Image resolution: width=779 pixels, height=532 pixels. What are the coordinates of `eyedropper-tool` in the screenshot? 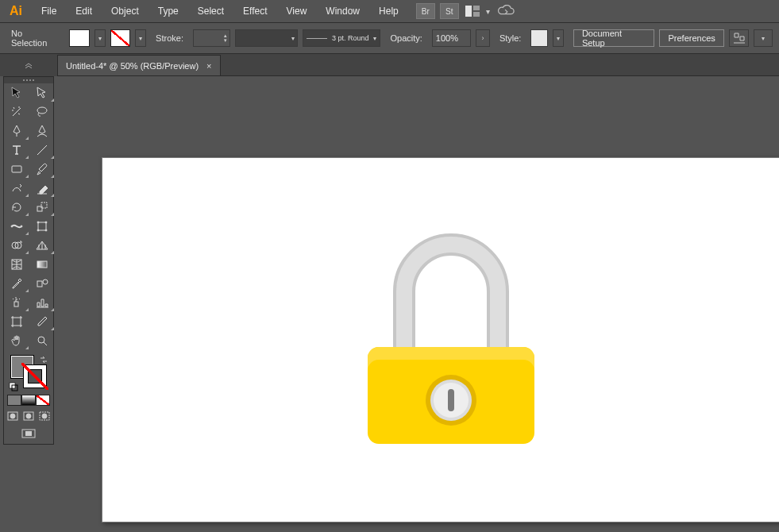 It's located at (17, 283).